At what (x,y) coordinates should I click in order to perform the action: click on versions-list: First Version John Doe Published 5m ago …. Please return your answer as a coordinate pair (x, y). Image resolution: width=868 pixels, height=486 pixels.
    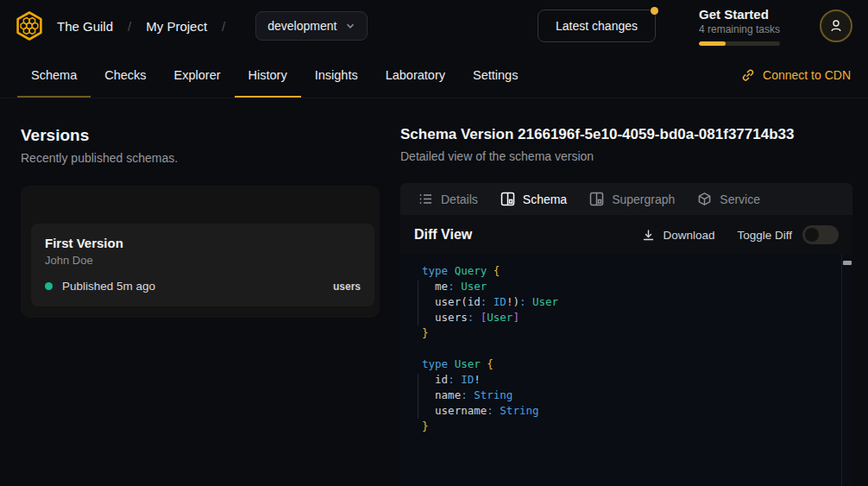
    Looking at the image, I should click on (200, 252).